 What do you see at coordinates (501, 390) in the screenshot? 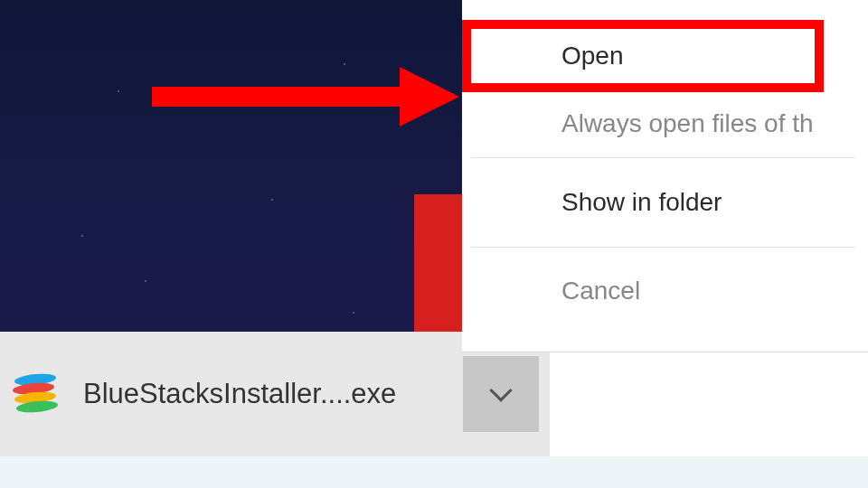
I see `chevron-down-icon` at bounding box center [501, 390].